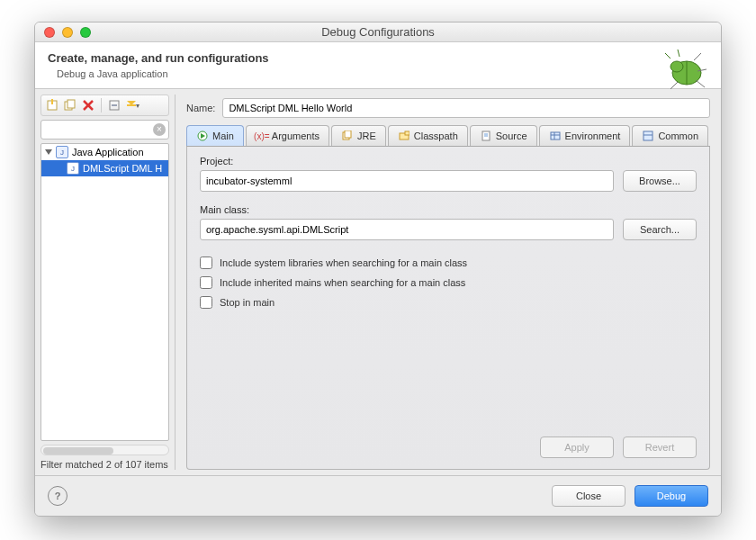 The width and height of the screenshot is (756, 540). What do you see at coordinates (159, 130) in the screenshot?
I see `clear-filter-button: ×` at bounding box center [159, 130].